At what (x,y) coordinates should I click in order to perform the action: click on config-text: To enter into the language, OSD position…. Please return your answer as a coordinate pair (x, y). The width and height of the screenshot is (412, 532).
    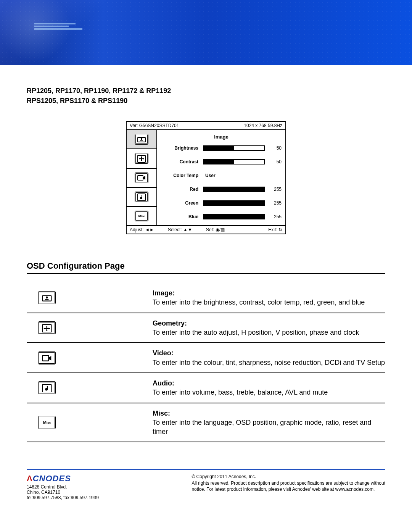
    Looking at the image, I should click on (262, 427).